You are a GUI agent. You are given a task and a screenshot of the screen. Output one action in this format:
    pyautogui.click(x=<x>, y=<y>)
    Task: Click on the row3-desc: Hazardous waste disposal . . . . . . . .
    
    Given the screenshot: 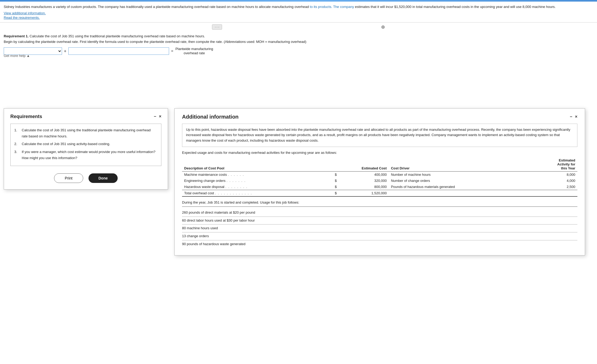 What is the action you would take?
    pyautogui.click(x=257, y=187)
    